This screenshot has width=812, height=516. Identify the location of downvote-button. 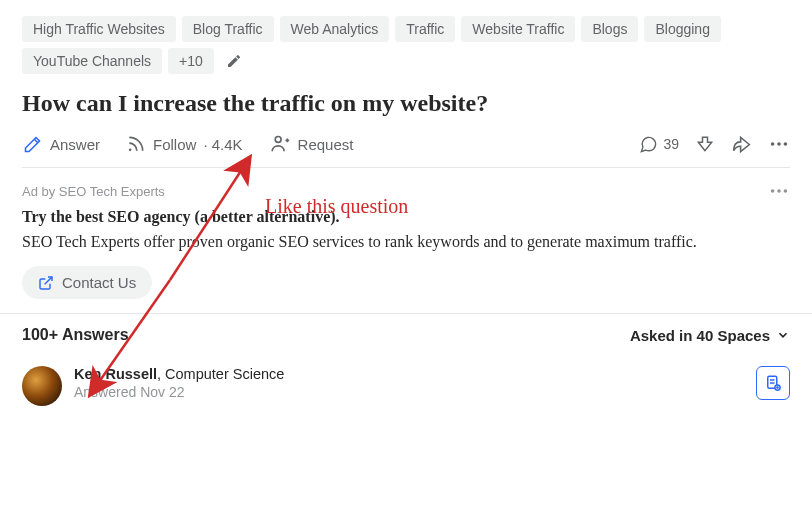
(705, 144).